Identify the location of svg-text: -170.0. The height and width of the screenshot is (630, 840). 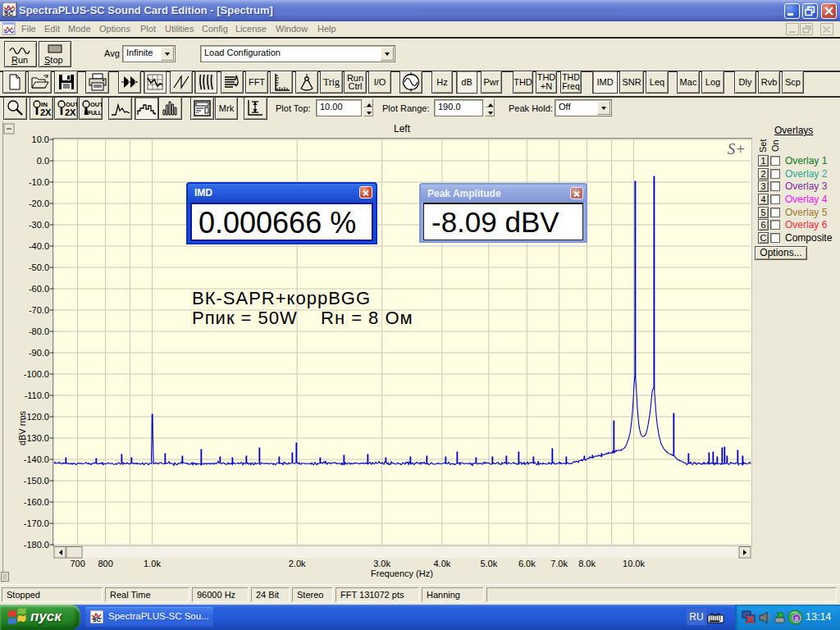
(36, 523).